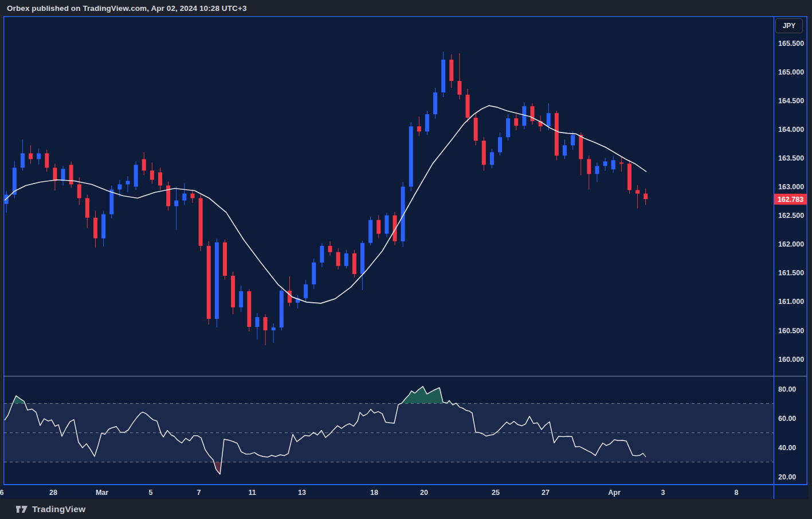 The height and width of the screenshot is (519, 812). What do you see at coordinates (406, 8) in the screenshot?
I see `header-bar: Orbex published on TradingView.com, Apr …` at bounding box center [406, 8].